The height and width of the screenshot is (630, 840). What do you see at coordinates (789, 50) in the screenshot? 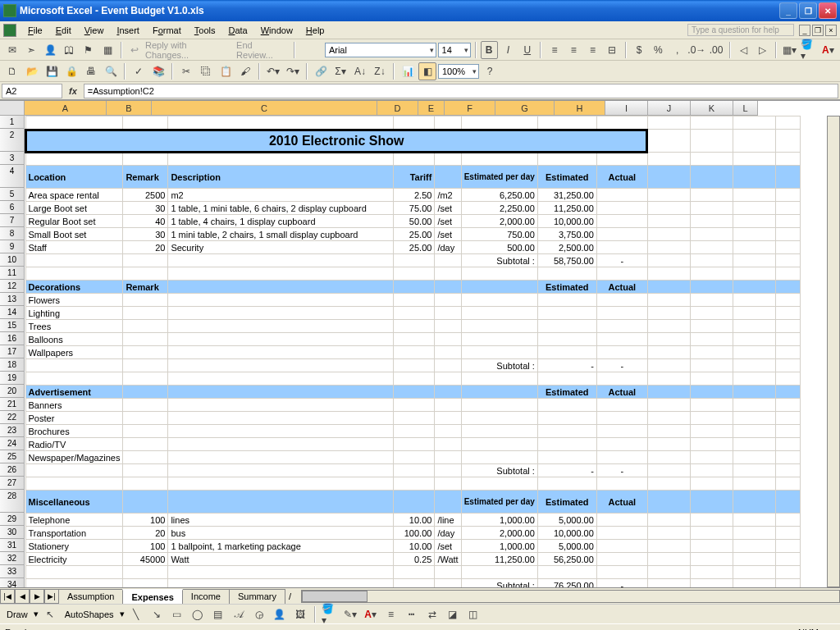
I see `borders-button: ▦▾` at bounding box center [789, 50].